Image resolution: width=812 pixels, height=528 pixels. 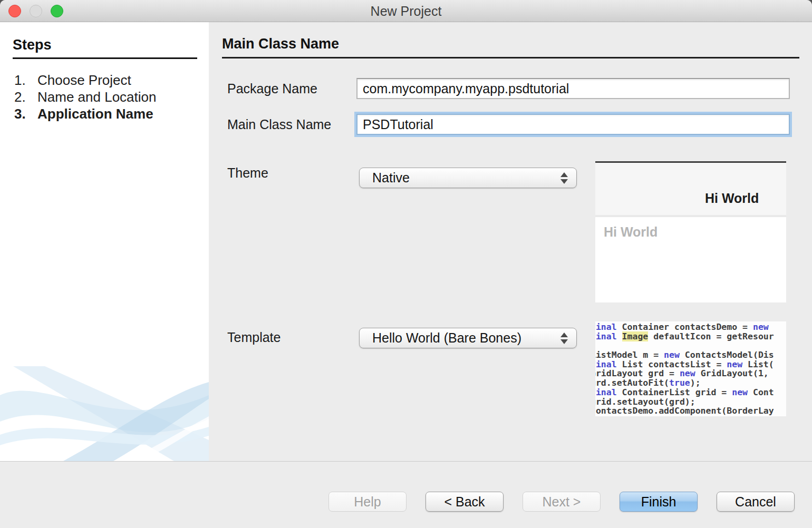 What do you see at coordinates (691, 402) in the screenshot?
I see `code-line: grid.setLayout(grd);` at bounding box center [691, 402].